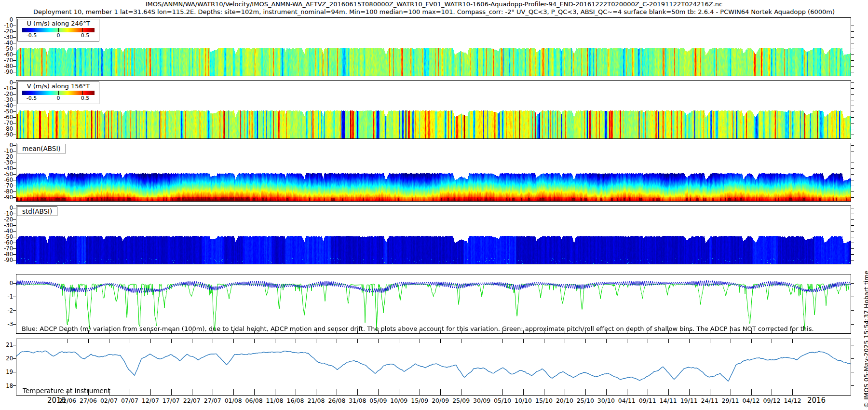 This screenshot has width=868, height=410. Describe the element at coordinates (434, 109) in the screenshot. I see `v-velocity-heatmap-canvas` at that location.